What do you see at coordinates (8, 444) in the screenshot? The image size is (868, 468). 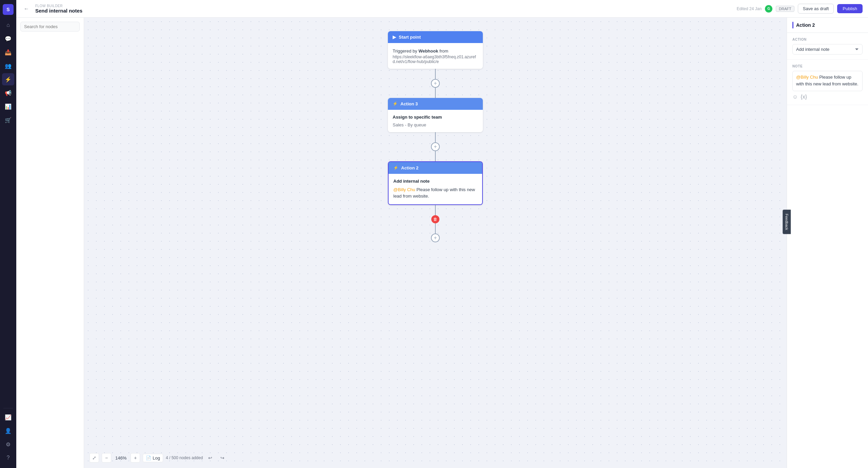 I see `sidebar-item-settings: ⚙` at bounding box center [8, 444].